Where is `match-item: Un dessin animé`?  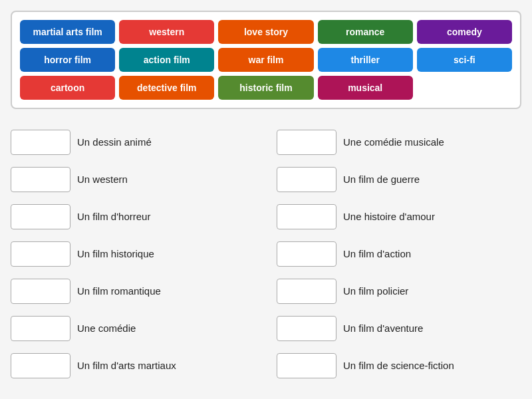 match-item: Un dessin animé is located at coordinates (133, 142).